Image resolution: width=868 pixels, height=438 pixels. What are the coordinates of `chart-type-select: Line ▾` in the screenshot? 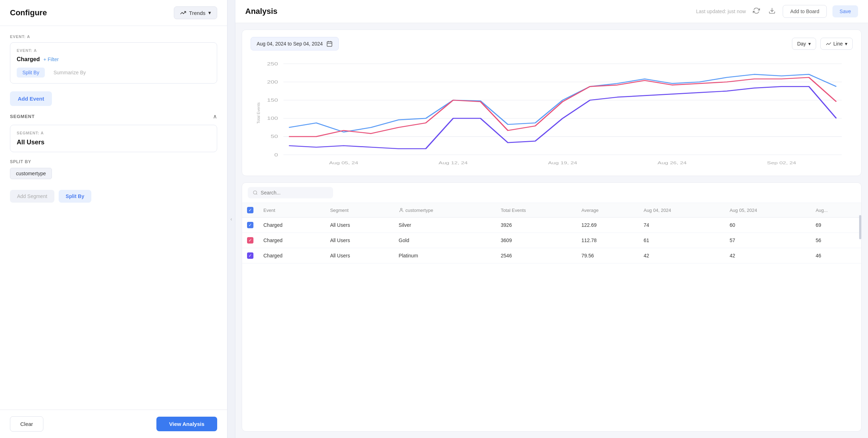 It's located at (837, 44).